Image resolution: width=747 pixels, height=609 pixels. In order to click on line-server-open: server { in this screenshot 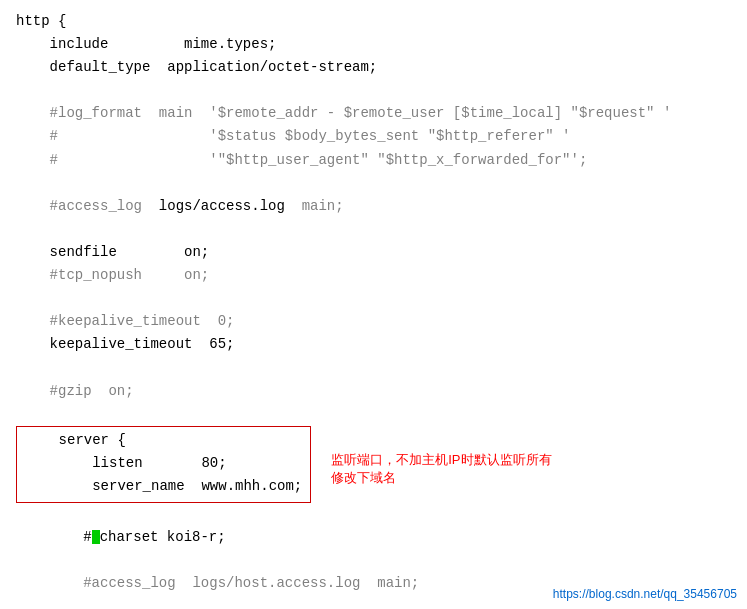, I will do `click(164, 440)`.